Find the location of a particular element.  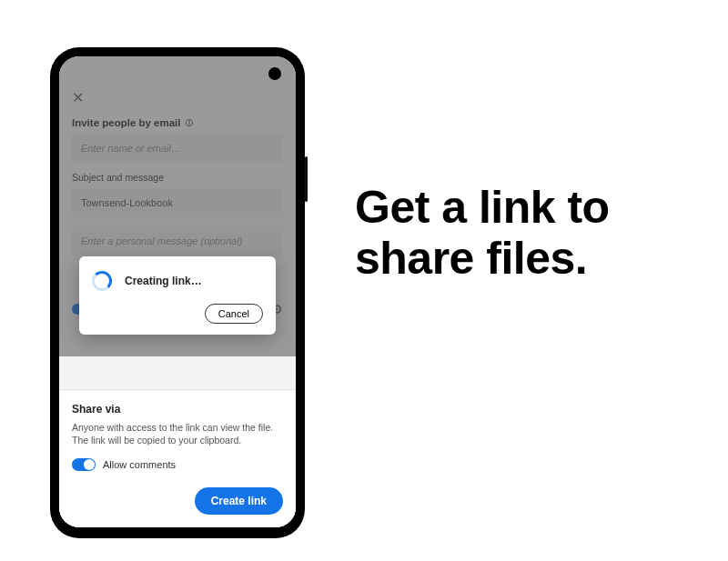

front-camera is located at coordinates (275, 74).